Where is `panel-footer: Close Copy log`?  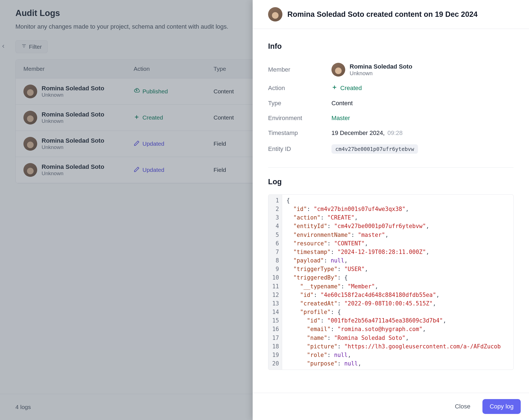
panel-footer: Close Copy log is located at coordinates (391, 407).